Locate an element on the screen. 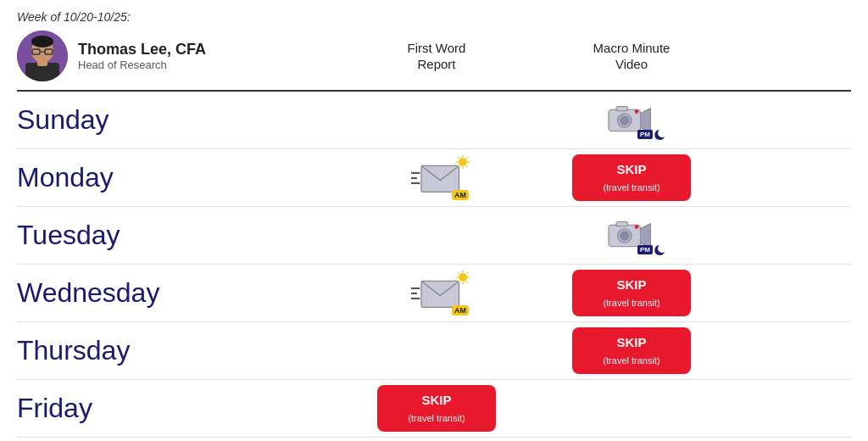  author-info: Thomas Lee, CFA Head of Research is located at coordinates (142, 56).